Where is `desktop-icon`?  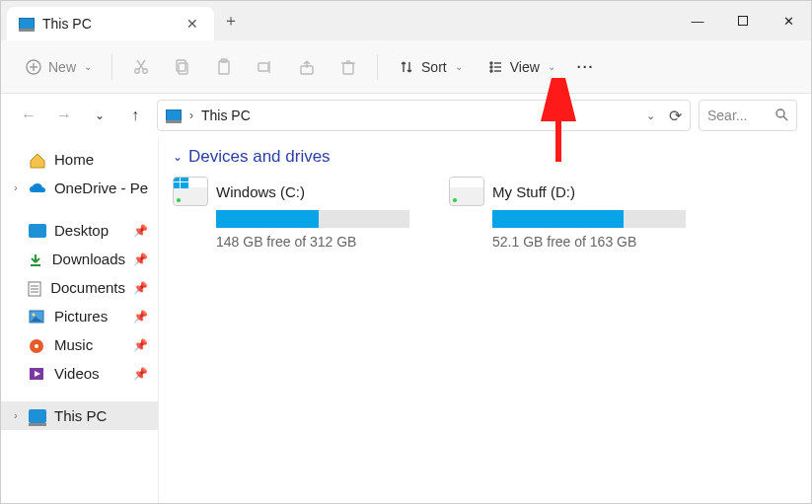
desktop-icon is located at coordinates (37, 231).